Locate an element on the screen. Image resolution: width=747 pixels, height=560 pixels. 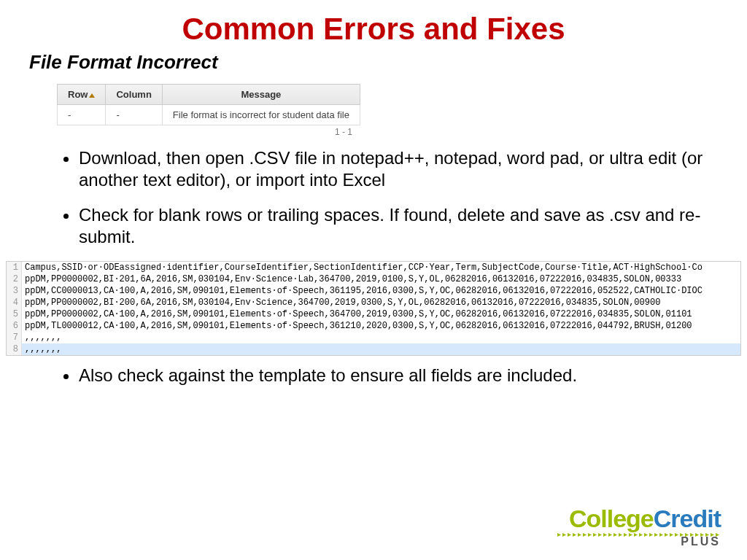
line-number: 4 is located at coordinates (15, 303).